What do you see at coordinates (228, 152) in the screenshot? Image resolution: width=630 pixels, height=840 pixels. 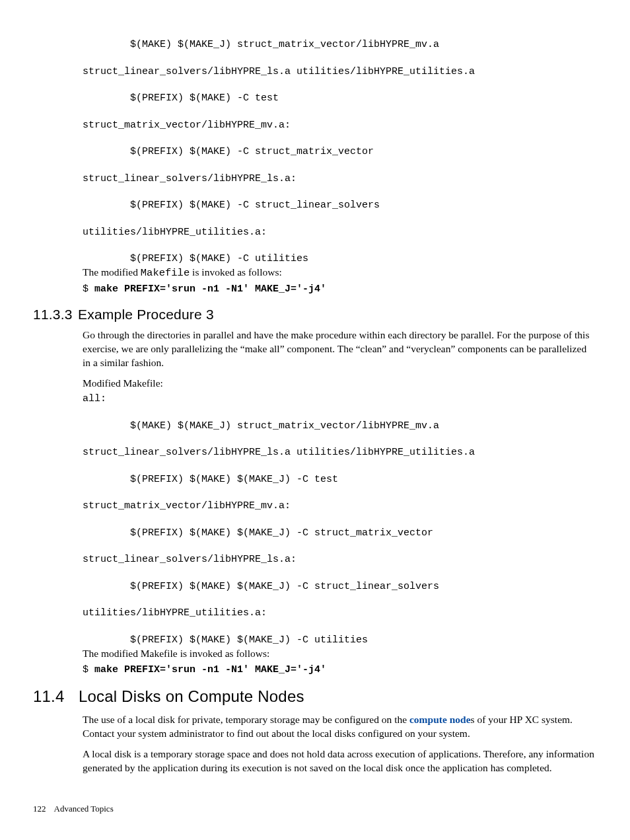 I see `code-line: $(PREFIX) $(MAKE) -C struct_matrix_vecto…` at bounding box center [228, 152].